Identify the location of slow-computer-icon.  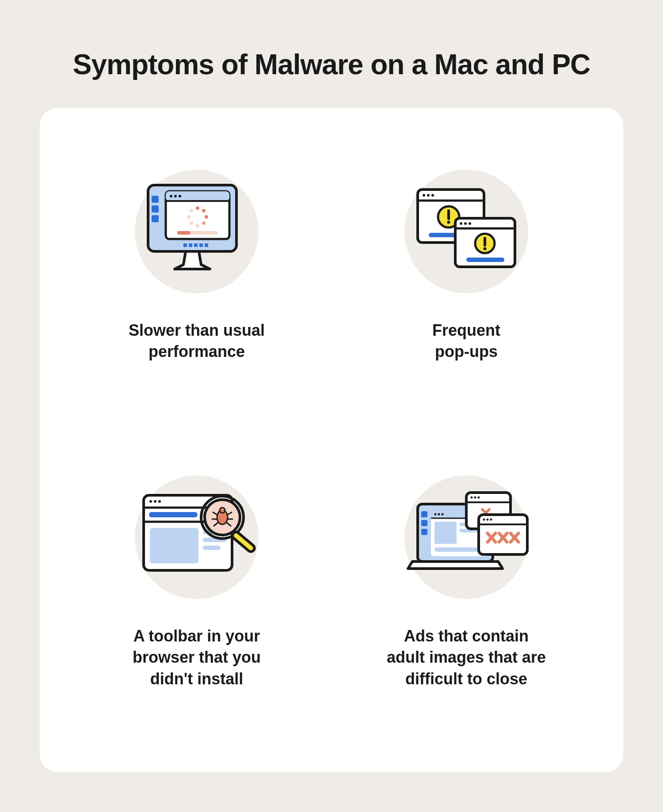
(197, 231).